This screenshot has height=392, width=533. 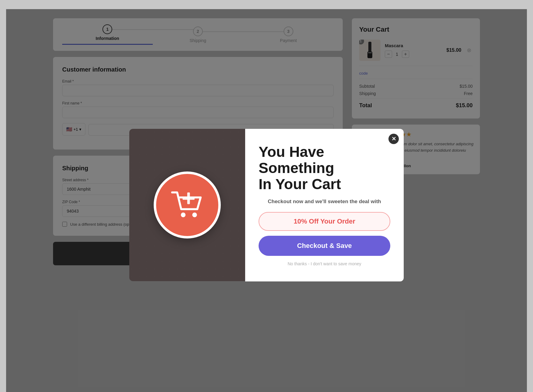 What do you see at coordinates (324, 246) in the screenshot?
I see `checkout-save-button: Checkout & Save` at bounding box center [324, 246].